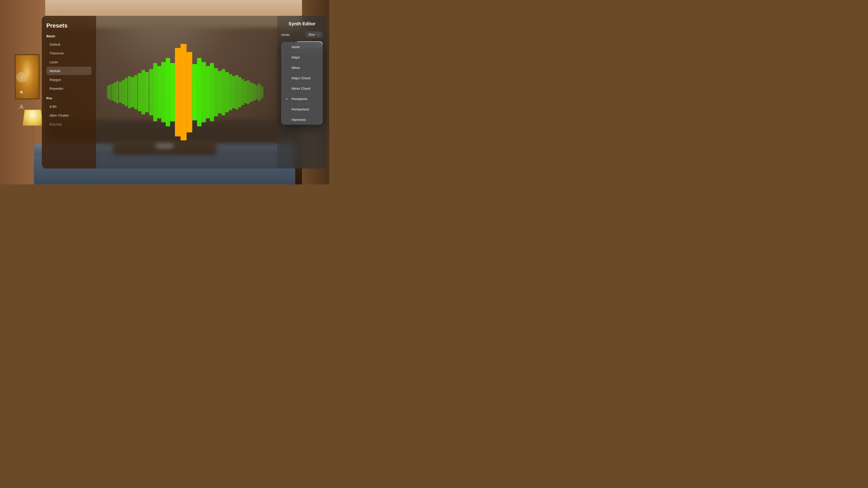  What do you see at coordinates (302, 78) in the screenshot?
I see `dropdown-item-major-chord: Major Chord` at bounding box center [302, 78].